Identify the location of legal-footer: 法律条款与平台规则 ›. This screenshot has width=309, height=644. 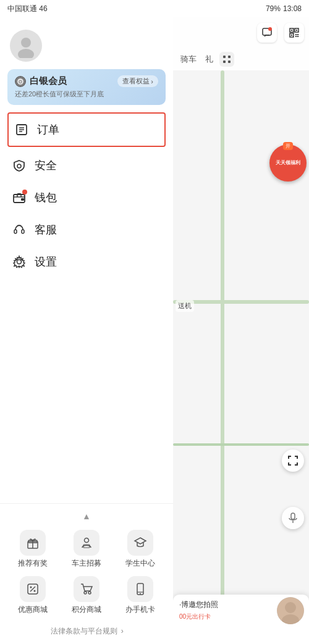
(87, 632).